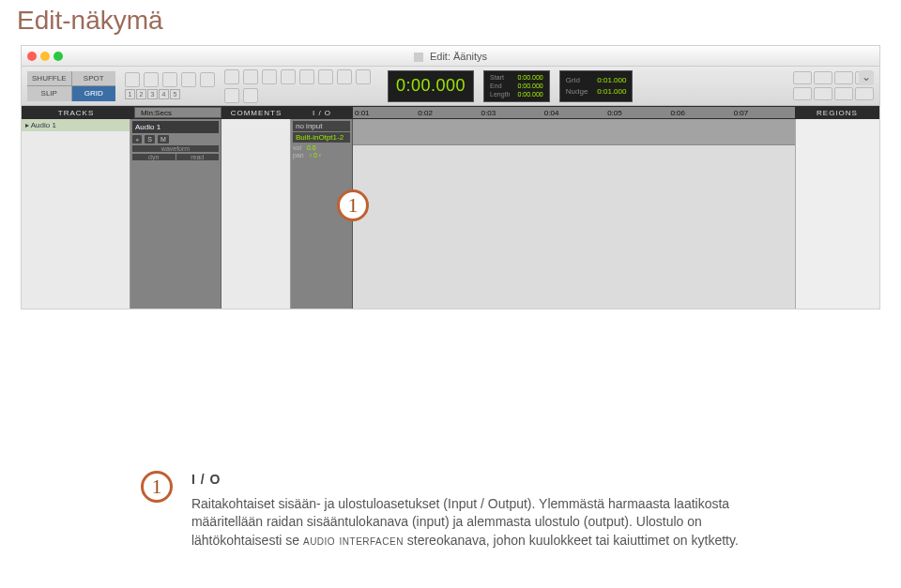 This screenshot has height=588, width=901. I want to click on caption-heading: I / O, so click(478, 480).